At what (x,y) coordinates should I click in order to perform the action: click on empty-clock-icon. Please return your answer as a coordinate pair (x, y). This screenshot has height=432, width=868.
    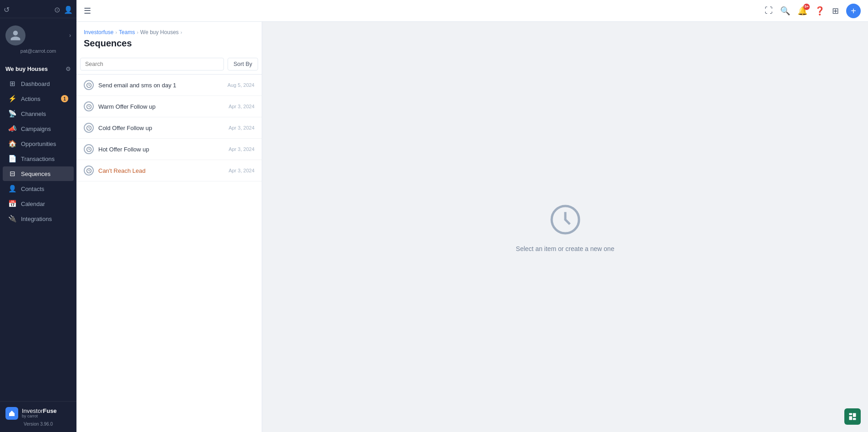
    Looking at the image, I should click on (565, 220).